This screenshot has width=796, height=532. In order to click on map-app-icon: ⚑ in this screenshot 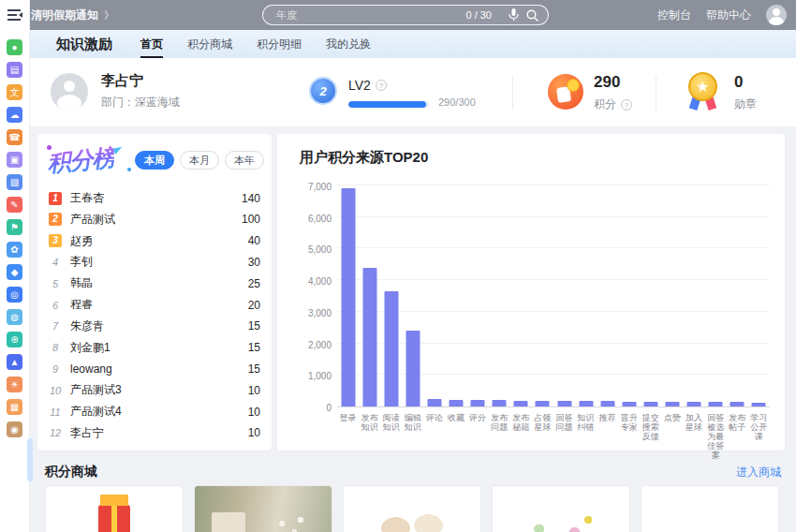, I will do `click(15, 227)`.